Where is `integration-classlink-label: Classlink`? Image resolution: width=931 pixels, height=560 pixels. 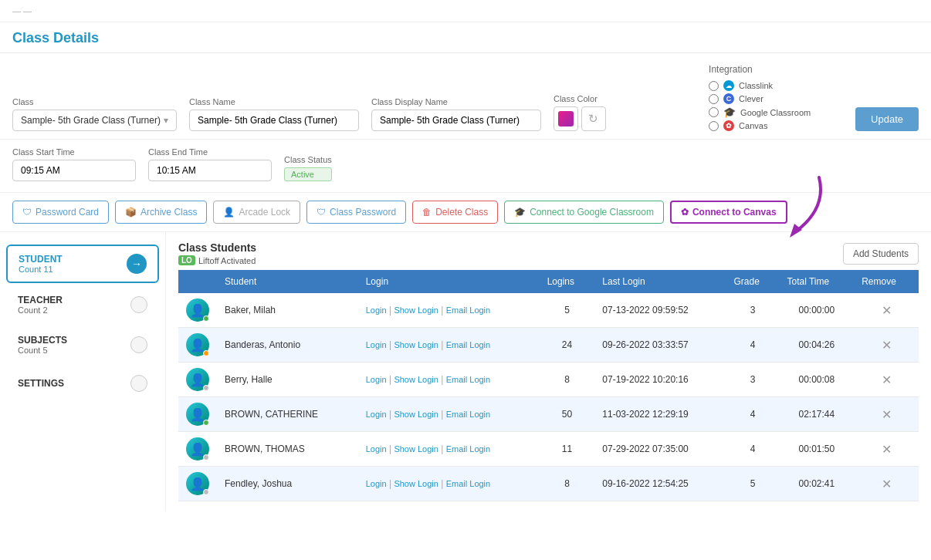
integration-classlink-label: Classlink is located at coordinates (756, 86).